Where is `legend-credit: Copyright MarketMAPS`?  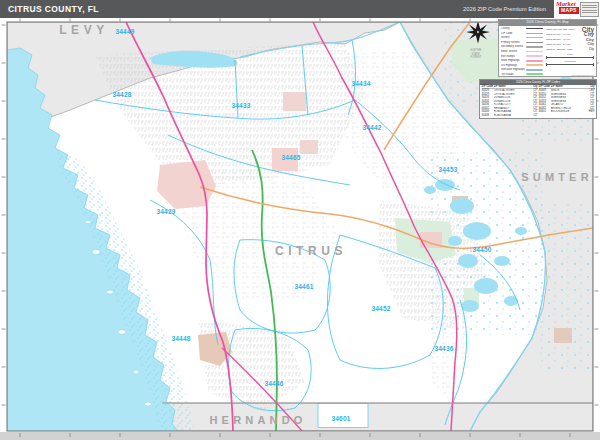 legend-credit: Copyright MarketMAPS is located at coordinates (582, 75).